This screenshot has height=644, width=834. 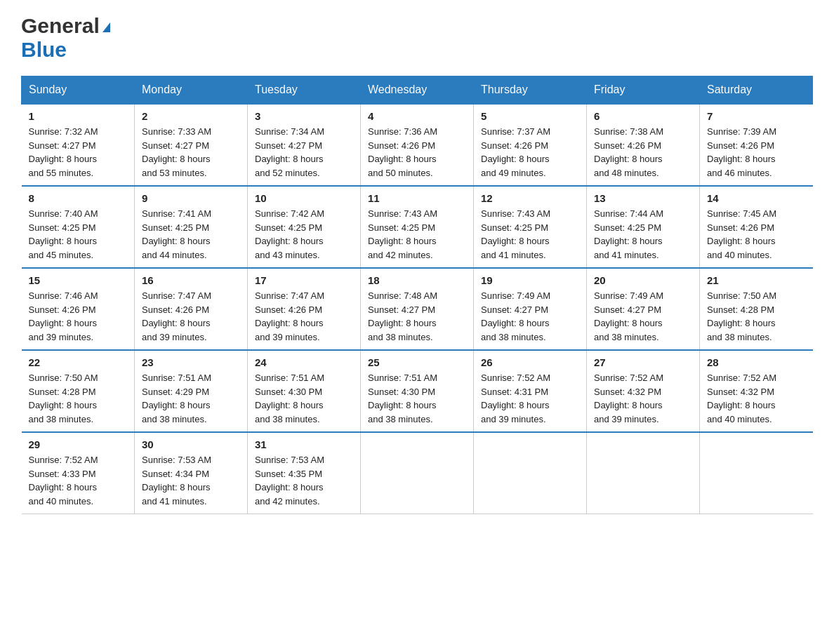 I want to click on day-number: 18, so click(x=417, y=281).